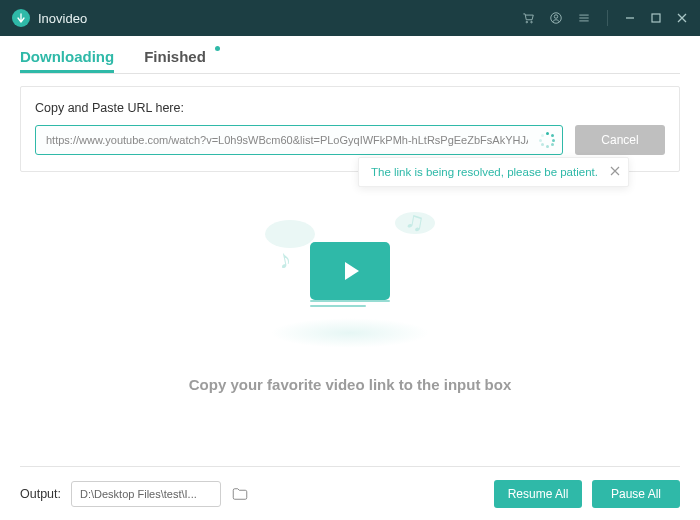 The height and width of the screenshot is (520, 700). Describe the element at coordinates (67, 60) in the screenshot. I see `tab-downloading: Downloading` at that location.